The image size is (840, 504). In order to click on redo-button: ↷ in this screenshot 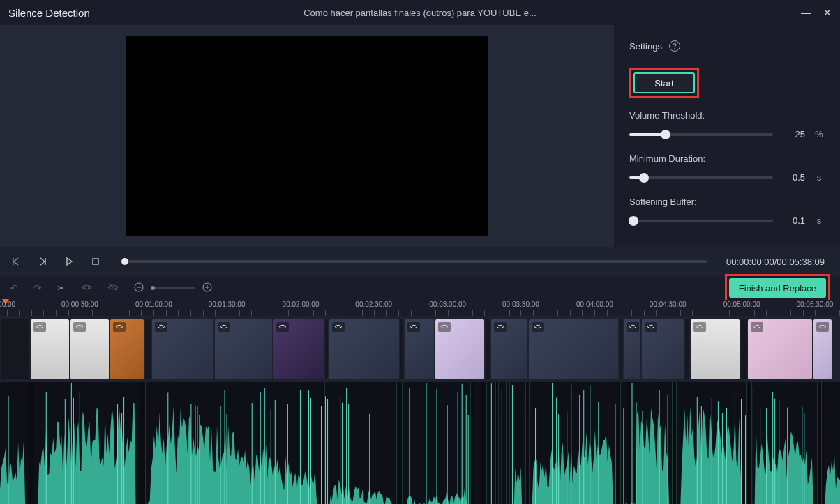, I will do `click(38, 288)`.